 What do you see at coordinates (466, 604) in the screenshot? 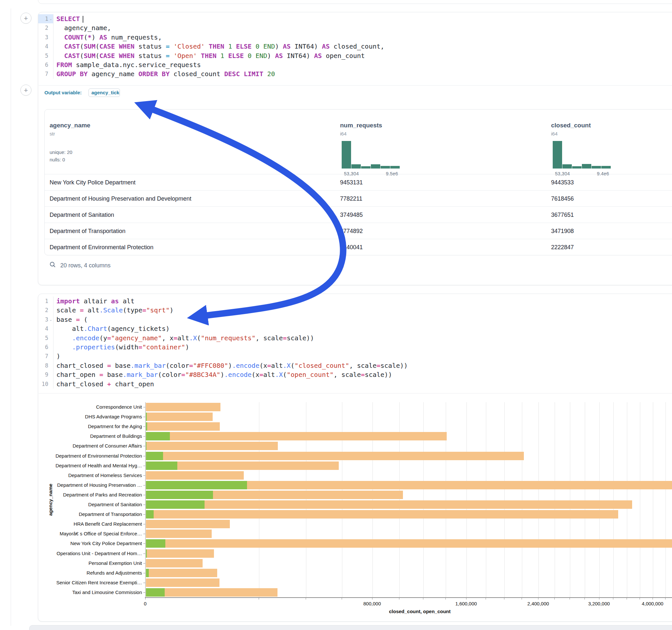
I see `x-axis-tick-label: 1,600,000` at bounding box center [466, 604].